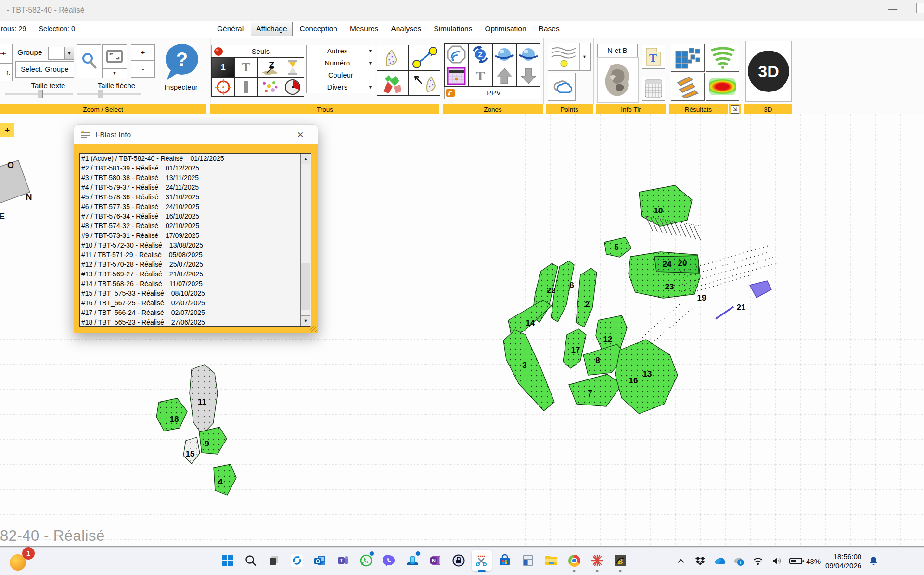 This screenshot has width=924, height=575. I want to click on rock-photo-button, so click(618, 80).